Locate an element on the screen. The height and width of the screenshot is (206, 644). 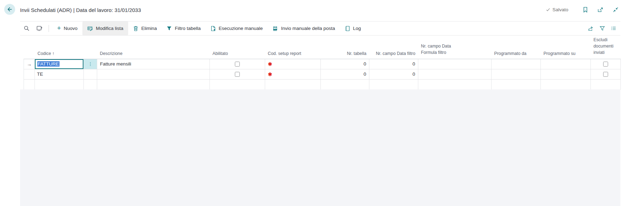
action-label: Nuovo is located at coordinates (70, 28).